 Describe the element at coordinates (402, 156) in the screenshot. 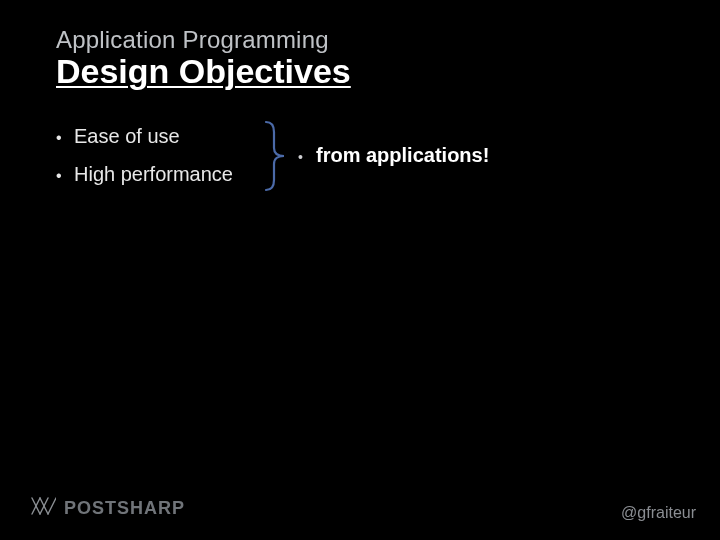

I see `summary-label: from applications!` at that location.